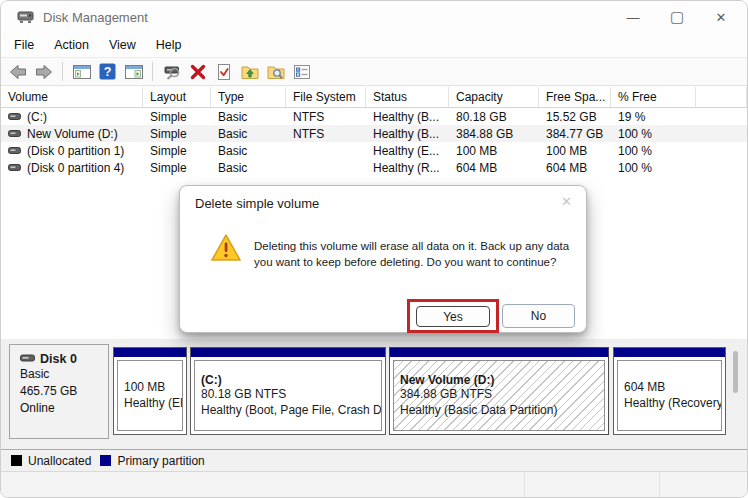 The height and width of the screenshot is (498, 748). What do you see at coordinates (169, 45) in the screenshot?
I see `menu-help: Help` at bounding box center [169, 45].